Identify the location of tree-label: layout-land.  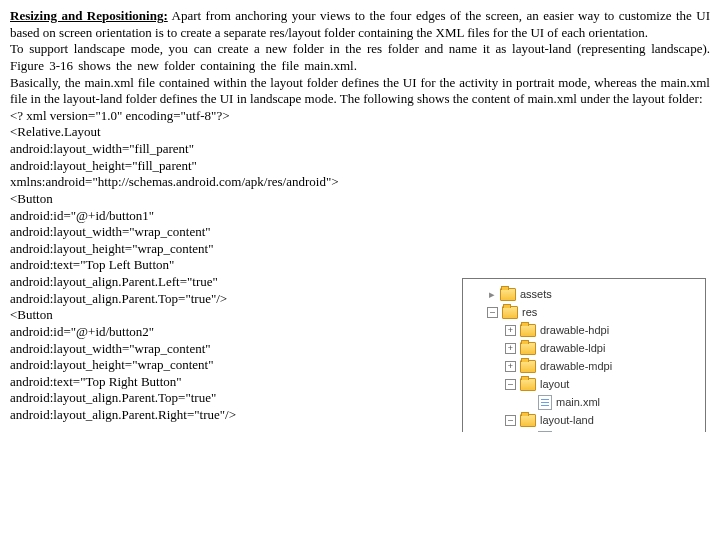
(567, 420).